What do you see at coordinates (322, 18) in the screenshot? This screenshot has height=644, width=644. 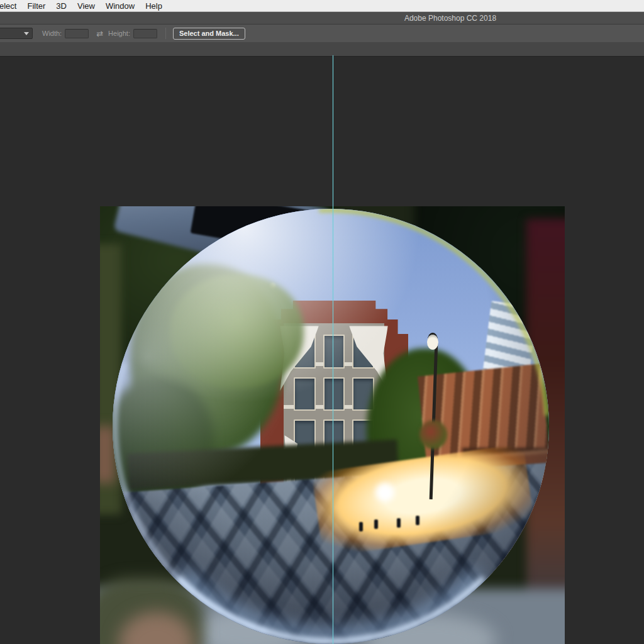 I see `title-bar: Adobe Photoshop CC 2018` at bounding box center [322, 18].